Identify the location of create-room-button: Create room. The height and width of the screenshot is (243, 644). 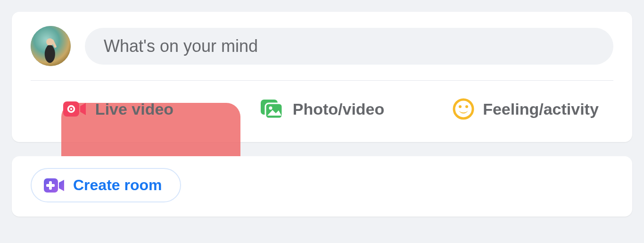
(106, 185).